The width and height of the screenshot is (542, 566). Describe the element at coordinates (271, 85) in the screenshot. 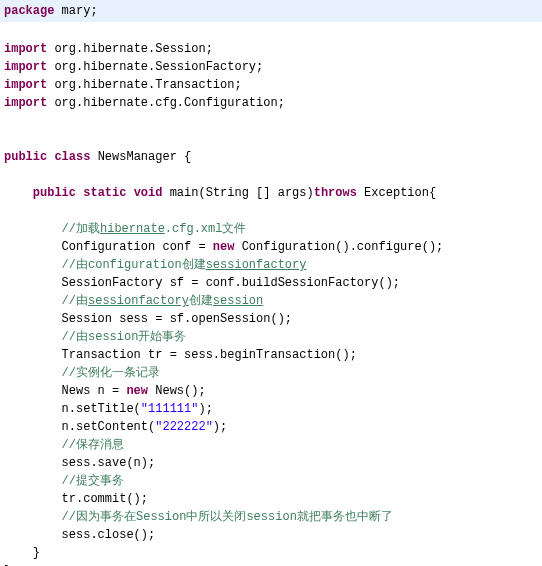

I see `import-line: import org.hibernate.Transaction;` at that location.